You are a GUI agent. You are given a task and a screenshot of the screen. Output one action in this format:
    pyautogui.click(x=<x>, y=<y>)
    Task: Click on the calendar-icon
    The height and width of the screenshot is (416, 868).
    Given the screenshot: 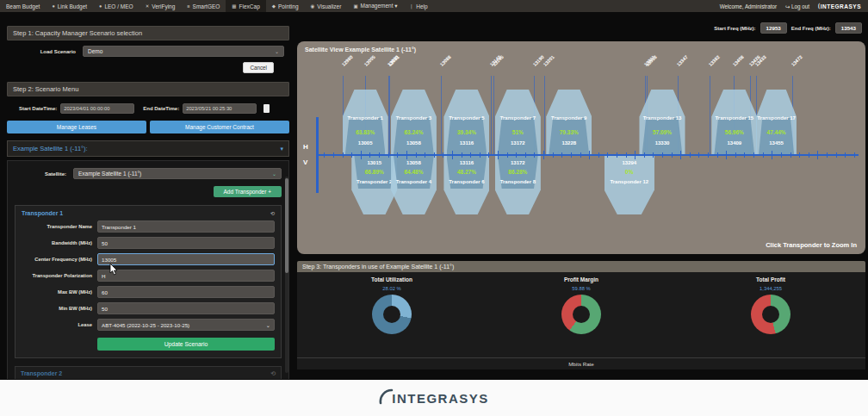 What is the action you would take?
    pyautogui.click(x=267, y=109)
    